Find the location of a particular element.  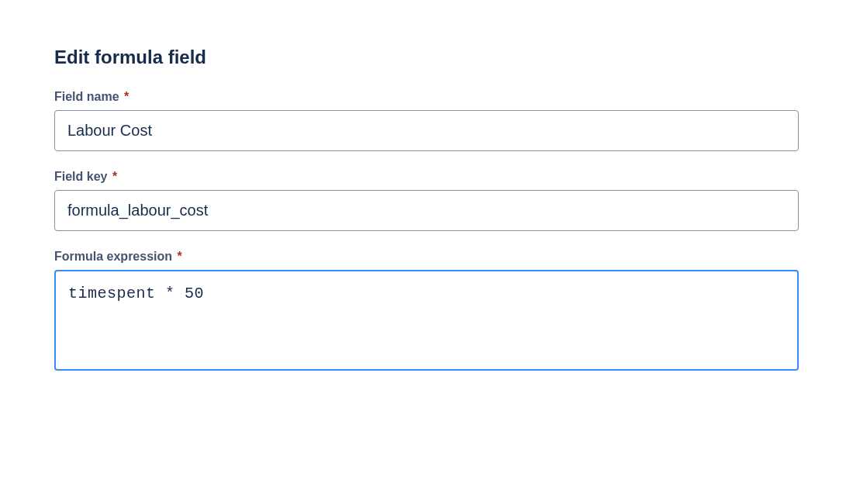

formula-expression-label-text: Formula expression is located at coordinates (113, 256).